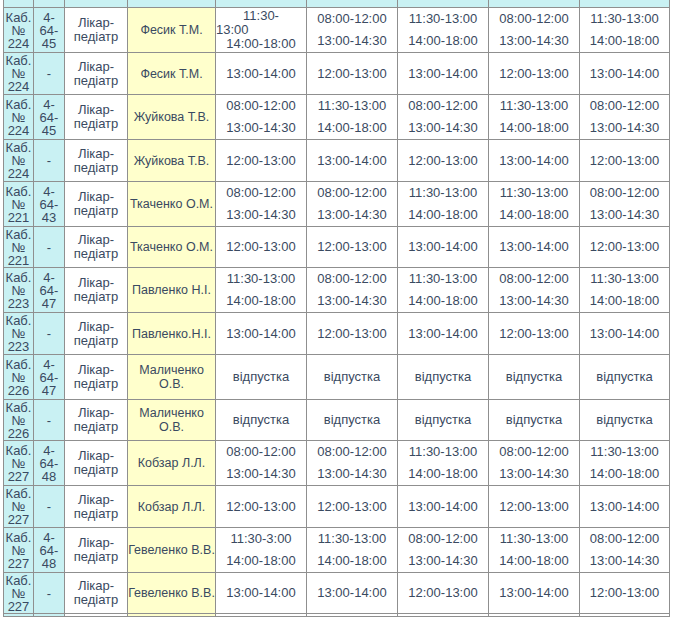 This screenshot has width=673, height=617. What do you see at coordinates (49, 74) in the screenshot?
I see `phone-number: -` at bounding box center [49, 74].